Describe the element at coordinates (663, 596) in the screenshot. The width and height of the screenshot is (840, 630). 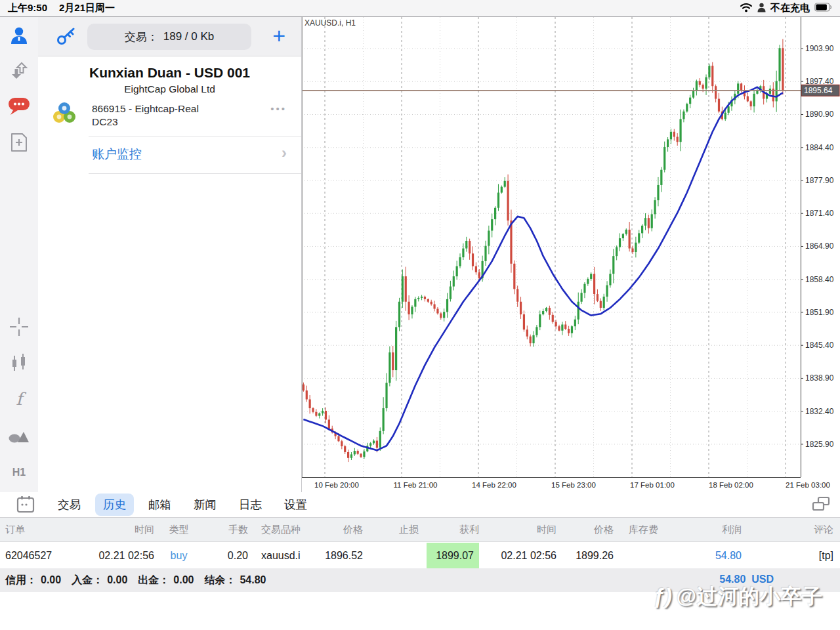
I see `watermark-logo-icon: ƒ)` at that location.